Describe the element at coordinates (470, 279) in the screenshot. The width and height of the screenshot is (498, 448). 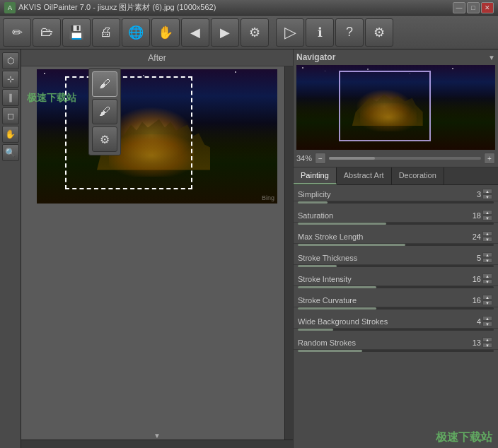
I see `setting-value: 16` at that location.